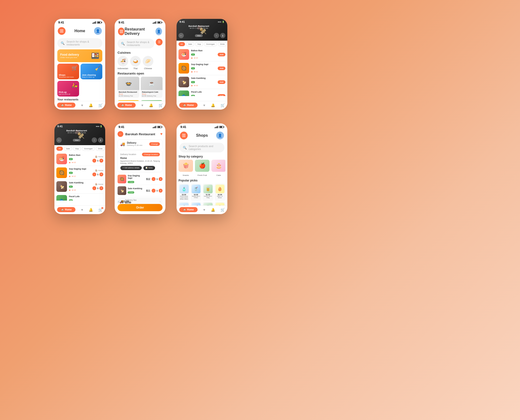  Describe the element at coordinates (223, 105) in the screenshot. I see `nav-cart-3: 🛒` at that location.